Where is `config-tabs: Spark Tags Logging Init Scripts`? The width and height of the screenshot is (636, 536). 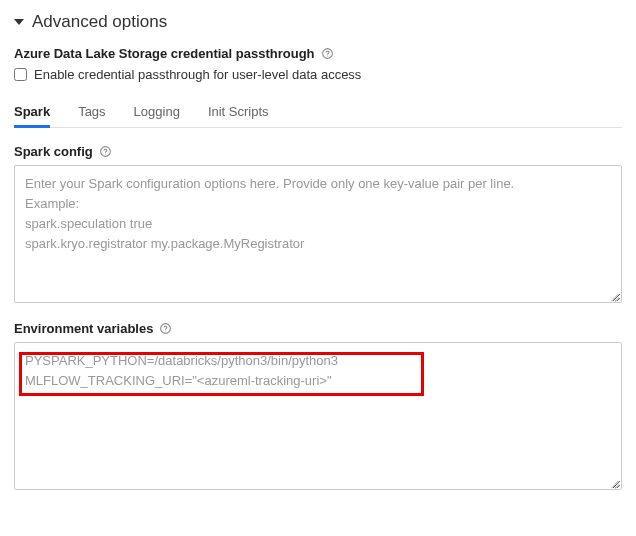
config-tabs: Spark Tags Logging Init Scripts is located at coordinates (318, 113).